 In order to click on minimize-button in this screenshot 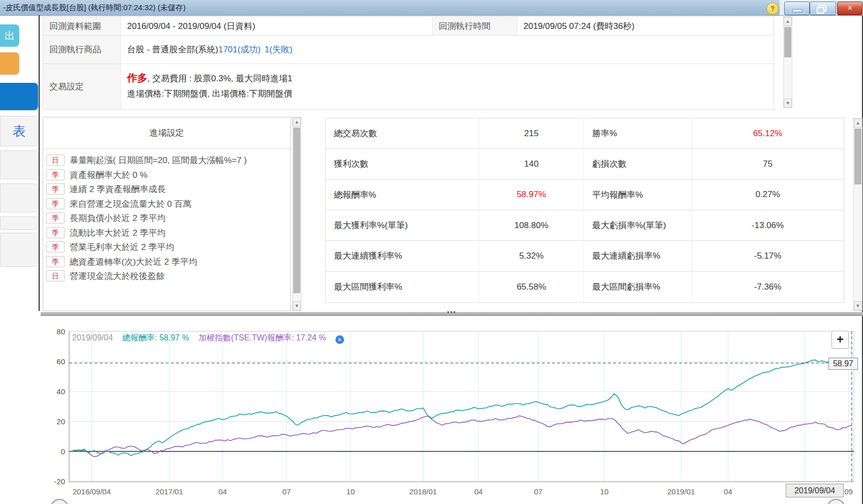, I will do `click(797, 8)`.